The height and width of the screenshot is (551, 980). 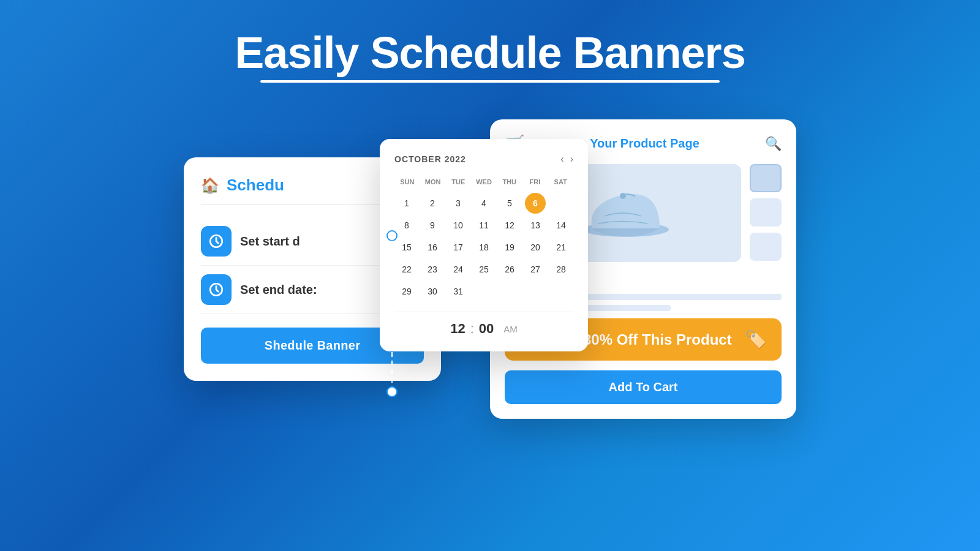 What do you see at coordinates (773, 144) in the screenshot?
I see `search-icon: 🔍` at bounding box center [773, 144].